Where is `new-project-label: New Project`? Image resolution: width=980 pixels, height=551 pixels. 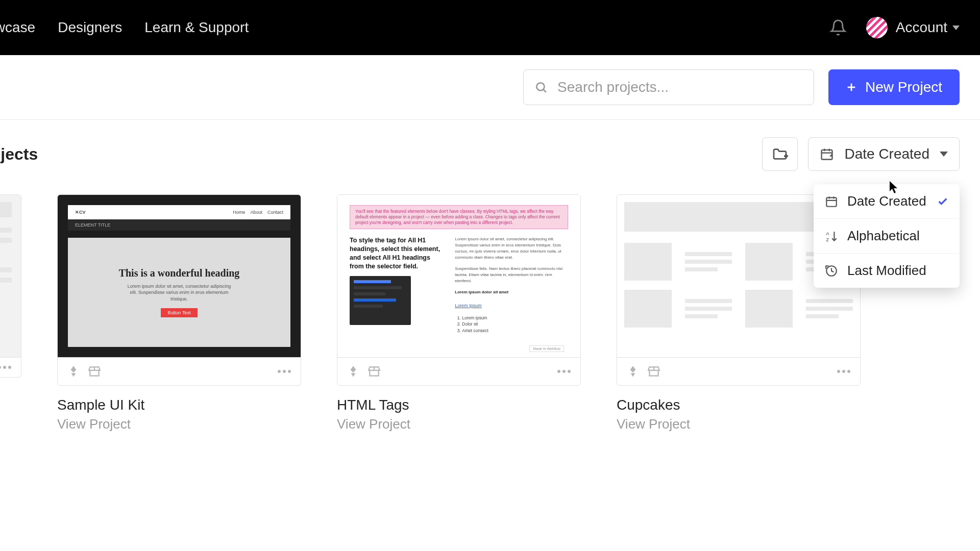
new-project-label: New Project is located at coordinates (903, 87).